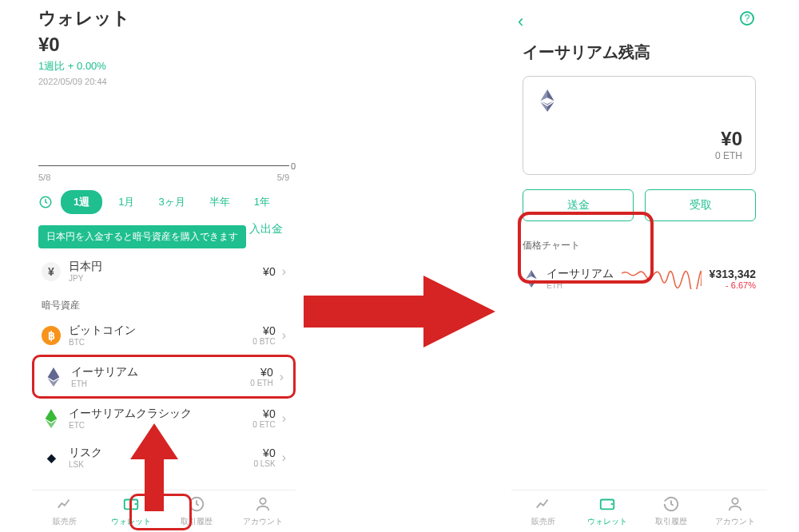 The image size is (799, 532). Describe the element at coordinates (164, 272) in the screenshot. I see `asset-row-jpy: ¥ 日本円 JPY ¥0 ›` at that location.